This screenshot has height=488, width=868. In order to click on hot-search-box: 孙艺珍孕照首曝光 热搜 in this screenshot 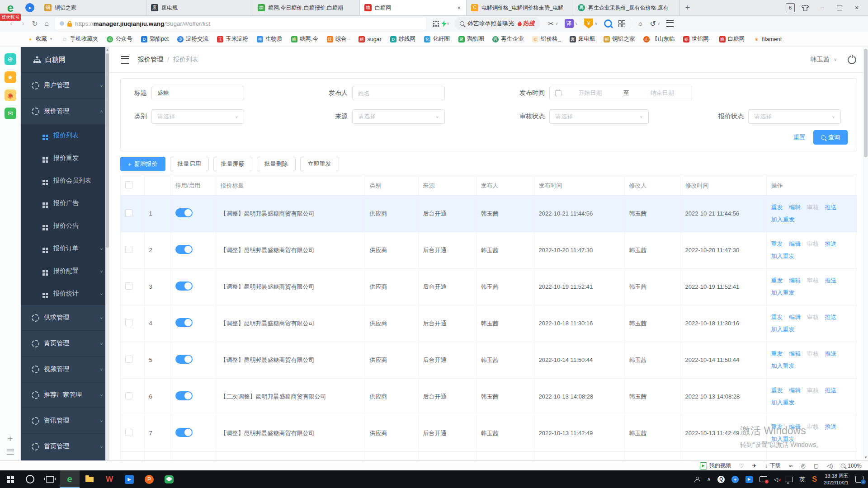, I will do `click(497, 23)`.